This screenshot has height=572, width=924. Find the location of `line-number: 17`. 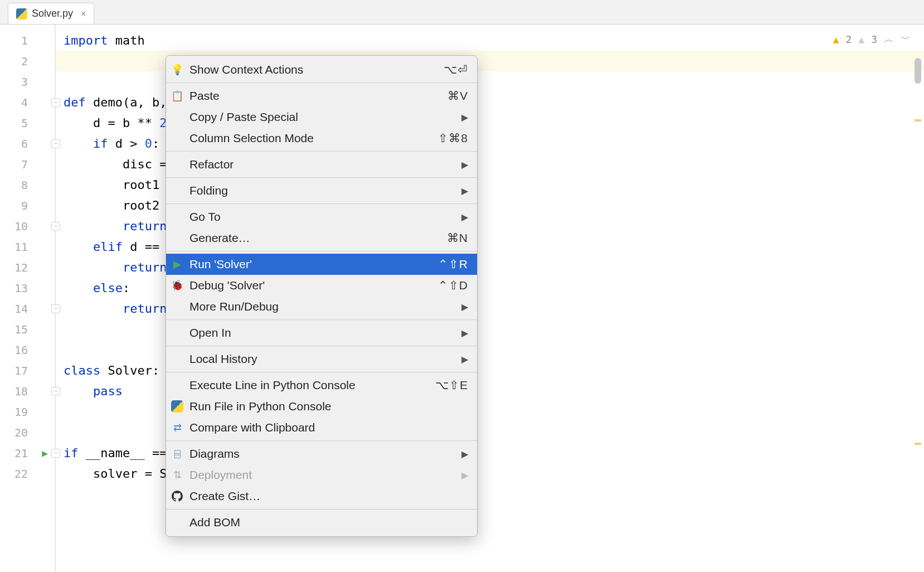

line-number: 17 is located at coordinates (27, 370).